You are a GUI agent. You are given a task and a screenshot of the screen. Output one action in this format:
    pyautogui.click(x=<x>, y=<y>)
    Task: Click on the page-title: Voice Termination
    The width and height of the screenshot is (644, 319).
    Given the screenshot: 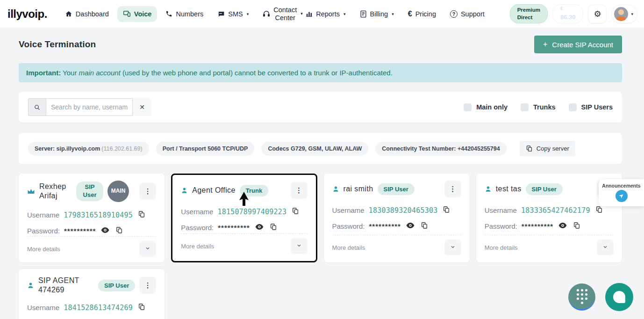 What is the action you would take?
    pyautogui.click(x=57, y=44)
    